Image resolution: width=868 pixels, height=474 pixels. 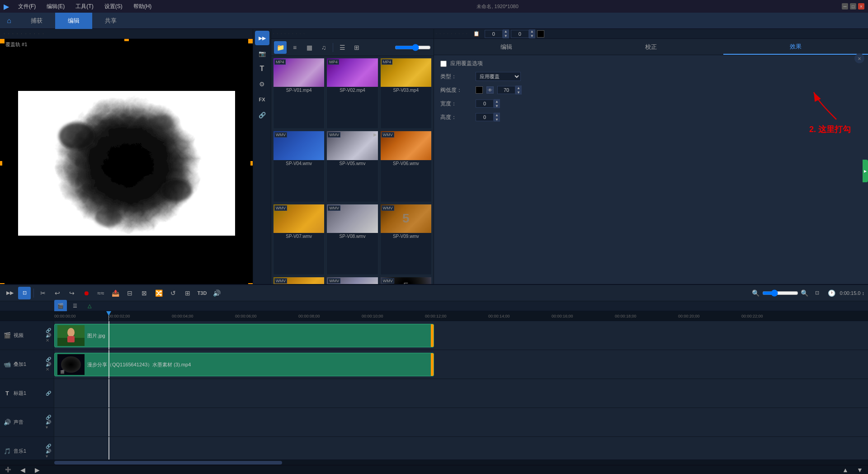 I want to click on clip-end-handle-overlay1, so click(x=432, y=365).